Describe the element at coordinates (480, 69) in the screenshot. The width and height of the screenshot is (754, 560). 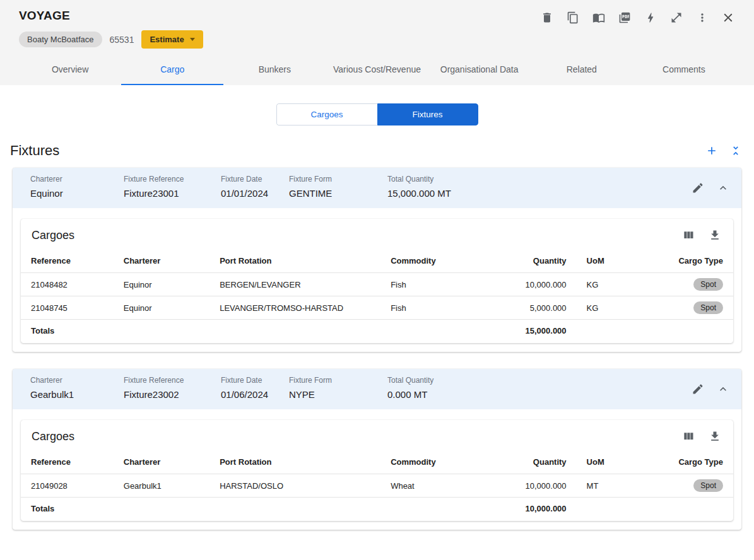
I see `tab-organisational-data: Organisational Data` at that location.